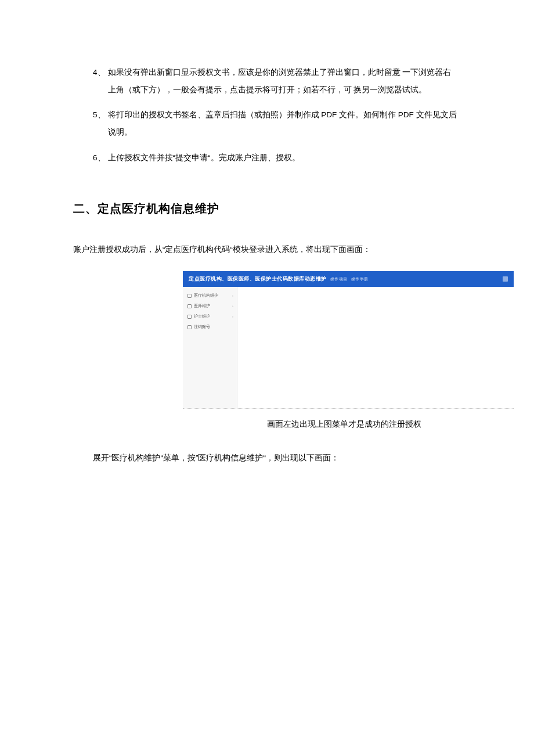 The image size is (534, 756). I want to click on app-header: 定点医疗机构、医保医师、医保护士代码数据库动态维护 操作项目 操作手册, so click(348, 279).